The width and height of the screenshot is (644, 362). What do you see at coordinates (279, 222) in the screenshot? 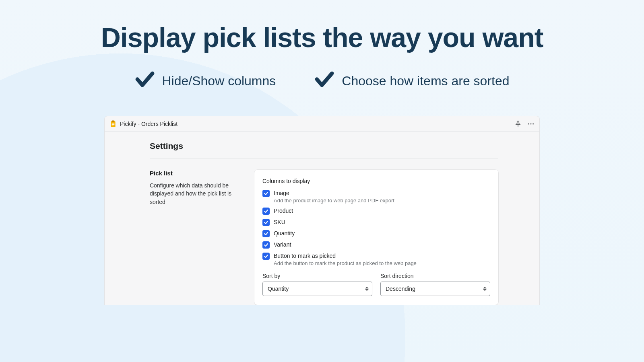
I see `checkbox-label-wrap: SKU` at bounding box center [279, 222].